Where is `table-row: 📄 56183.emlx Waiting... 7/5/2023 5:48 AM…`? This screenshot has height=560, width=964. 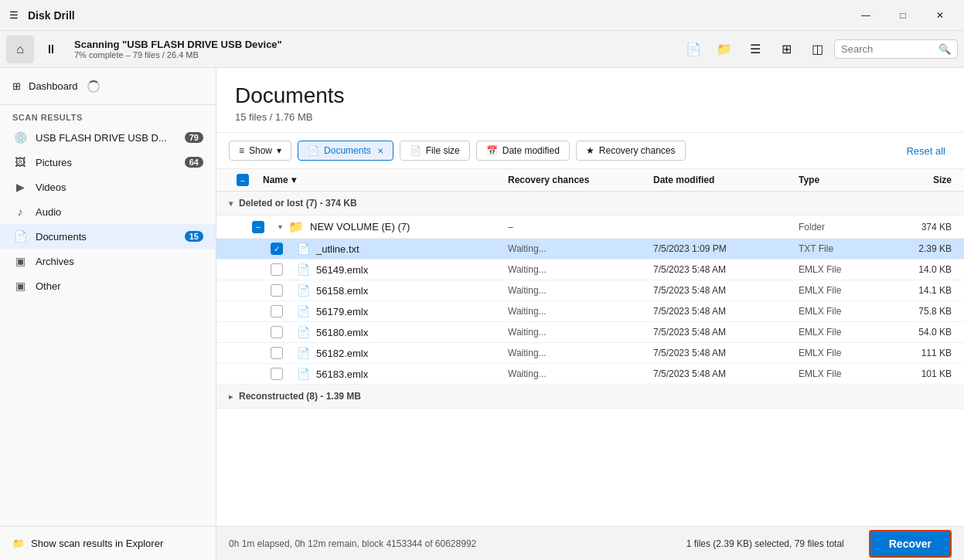
table-row: 📄 56183.emlx Waiting... 7/5/2023 5:48 AM… is located at coordinates (591, 374).